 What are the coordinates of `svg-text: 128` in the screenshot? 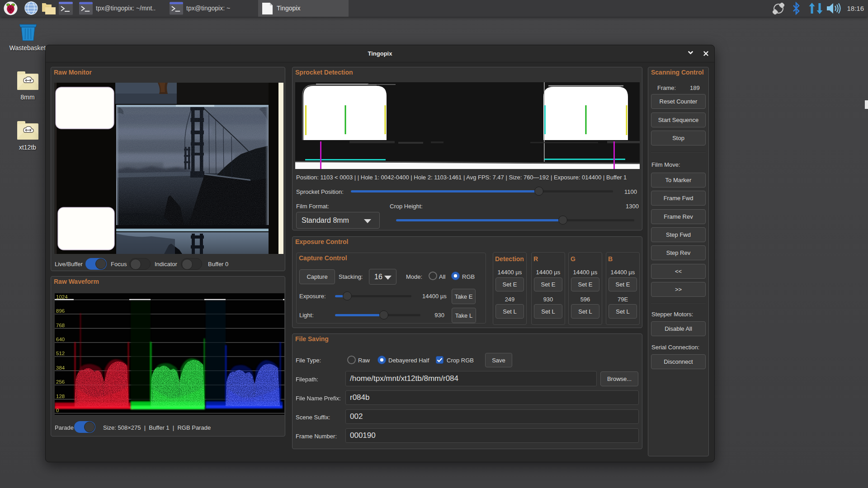 It's located at (61, 396).